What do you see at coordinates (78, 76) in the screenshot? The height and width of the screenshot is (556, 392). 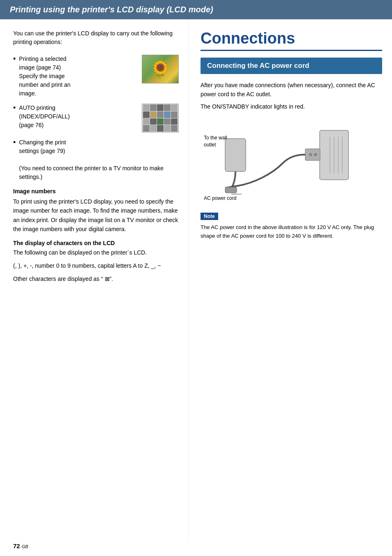 I see `bullet-text-1: Printing a selectedimage (page 74)Specif…` at bounding box center [78, 76].